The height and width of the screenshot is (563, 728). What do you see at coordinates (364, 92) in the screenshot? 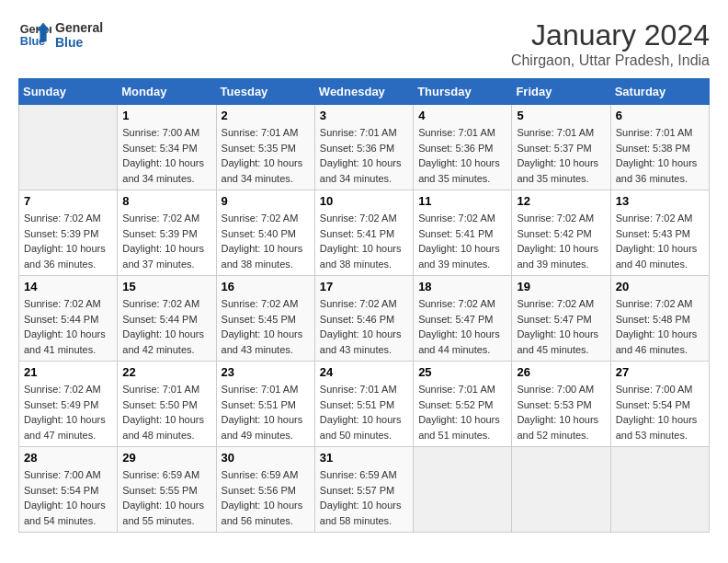
I see `header-cell-wednesday: Wednesday` at bounding box center [364, 92].